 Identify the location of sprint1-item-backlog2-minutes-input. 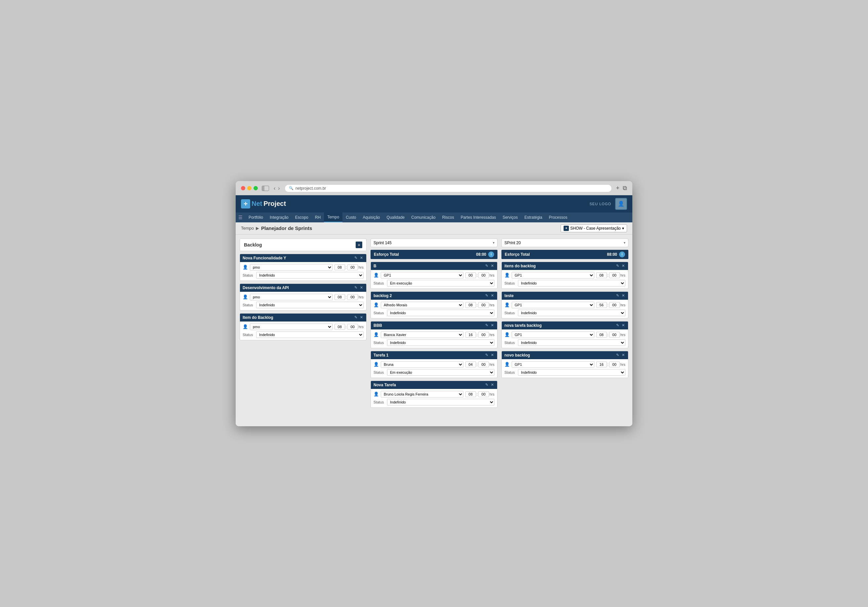
(484, 305).